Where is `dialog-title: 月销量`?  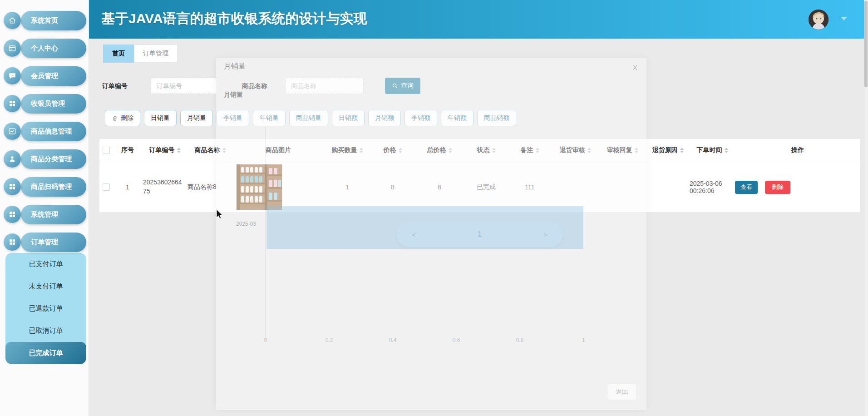
dialog-title: 月销量 is located at coordinates (235, 66).